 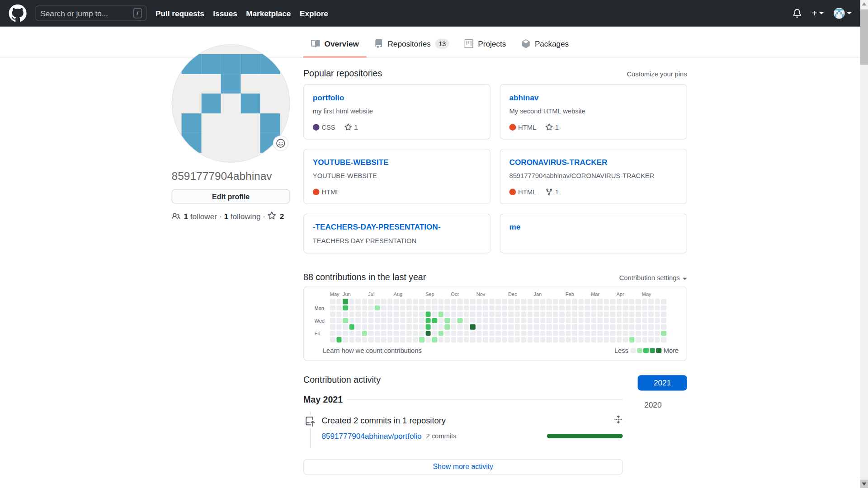 I want to click on repo-name-link: YOUTUBE-WEBSITE, so click(x=397, y=162).